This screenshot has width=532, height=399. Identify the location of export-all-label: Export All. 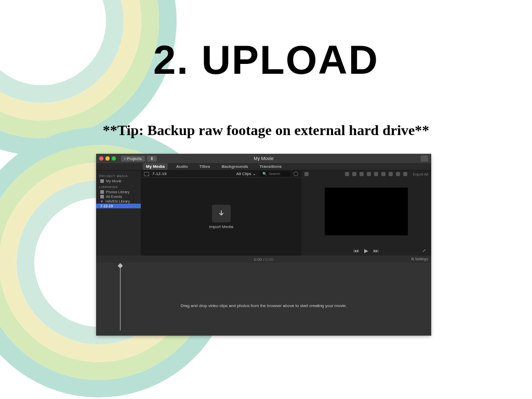
(420, 175).